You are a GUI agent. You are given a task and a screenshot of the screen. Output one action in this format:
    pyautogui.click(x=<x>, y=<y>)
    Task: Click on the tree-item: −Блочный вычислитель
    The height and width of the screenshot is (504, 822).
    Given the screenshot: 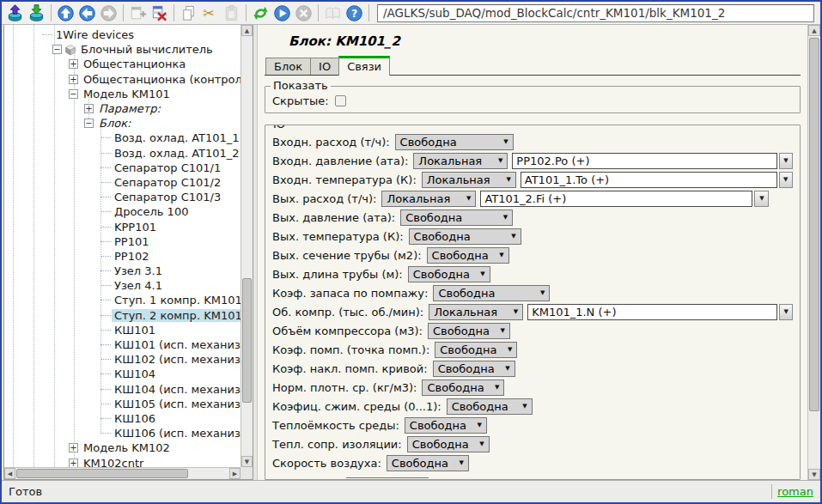 What is the action you would take?
    pyautogui.click(x=122, y=50)
    